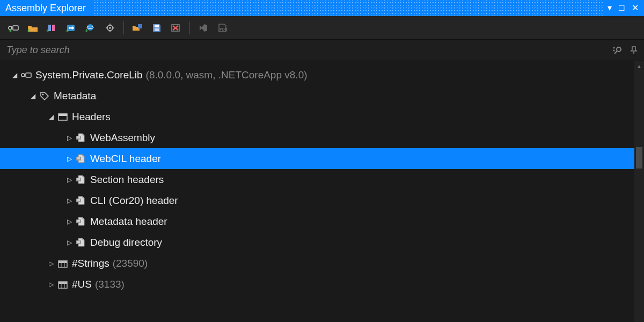  What do you see at coordinates (48, 9) in the screenshot?
I see `panel-title: Assembly Explorer` at bounding box center [48, 9].